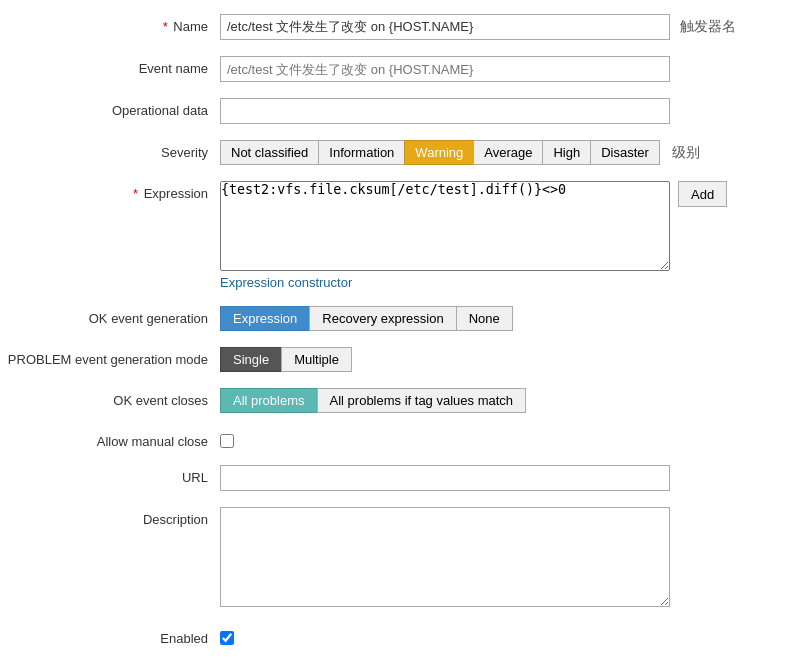 This screenshot has height=658, width=812. Describe the element at coordinates (110, 24) in the screenshot. I see `name-label: * Name` at that location.